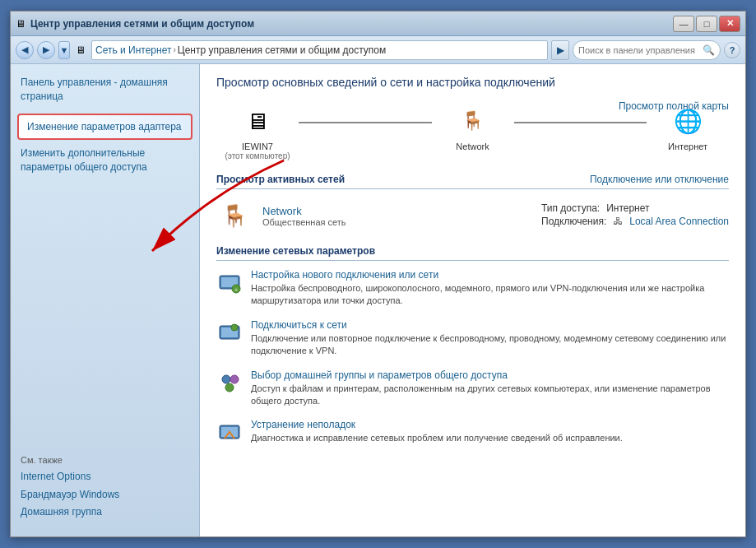 This screenshot has width=756, height=548. What do you see at coordinates (490, 346) in the screenshot?
I see `connect-desc: Подключение или повторное подключение к …` at bounding box center [490, 346].